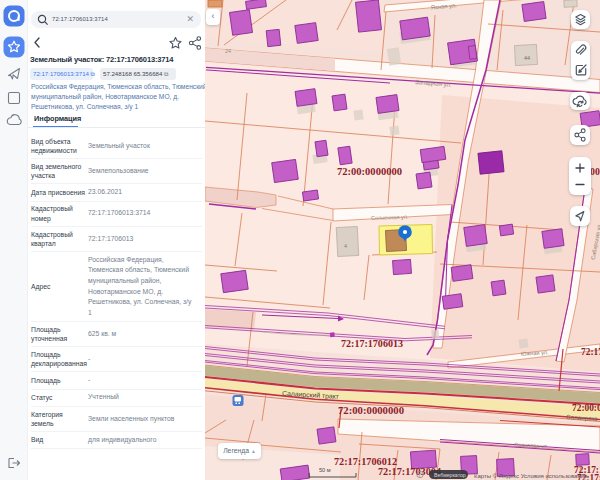  What do you see at coordinates (595, 172) in the screenshot?
I see `svg-text: 00:0` at bounding box center [595, 172].